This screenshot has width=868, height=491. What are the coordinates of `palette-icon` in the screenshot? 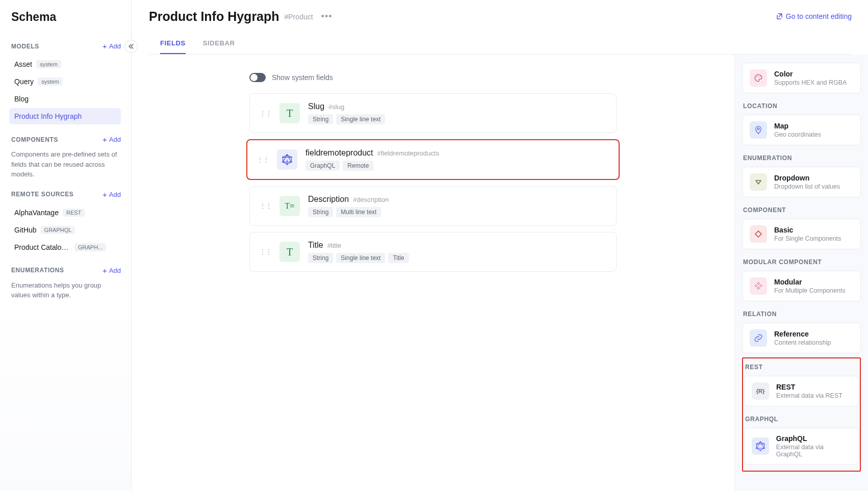 It's located at (758, 78).